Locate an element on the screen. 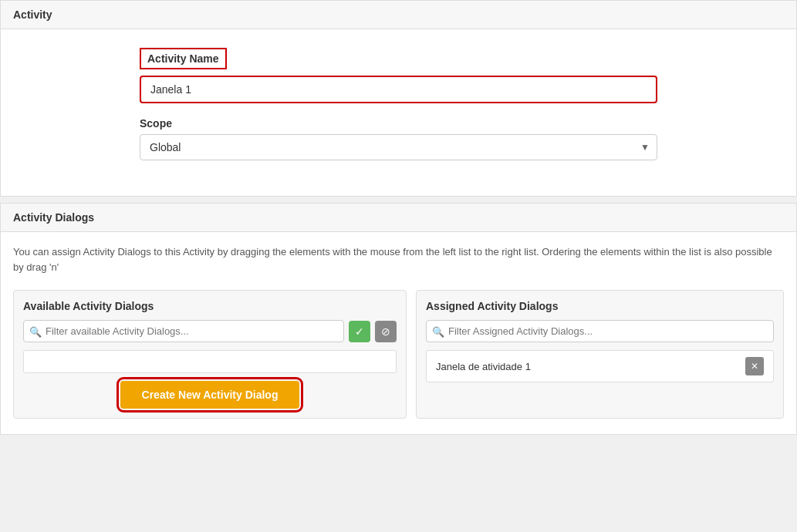  scope-select: Global Local Custom is located at coordinates (398, 147).